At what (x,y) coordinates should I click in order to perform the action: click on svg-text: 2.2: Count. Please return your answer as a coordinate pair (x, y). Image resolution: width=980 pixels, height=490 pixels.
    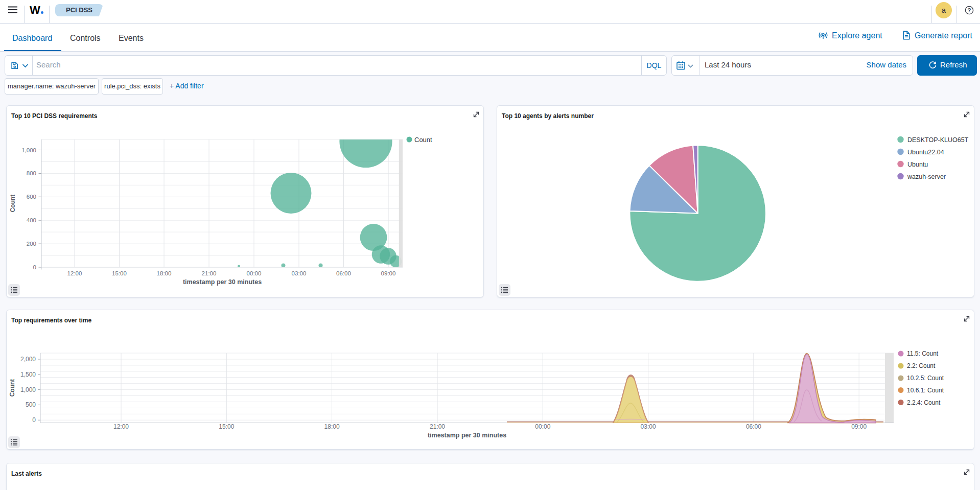
    Looking at the image, I should click on (921, 366).